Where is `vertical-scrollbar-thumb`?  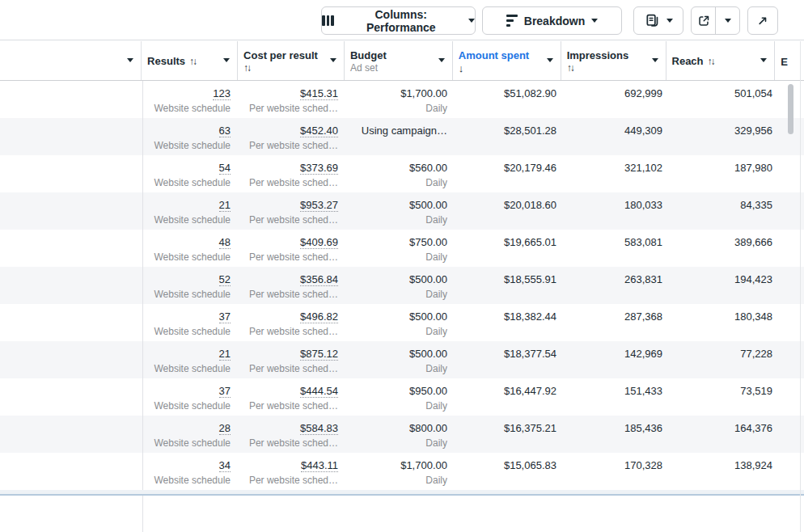 vertical-scrollbar-thumb is located at coordinates (791, 109).